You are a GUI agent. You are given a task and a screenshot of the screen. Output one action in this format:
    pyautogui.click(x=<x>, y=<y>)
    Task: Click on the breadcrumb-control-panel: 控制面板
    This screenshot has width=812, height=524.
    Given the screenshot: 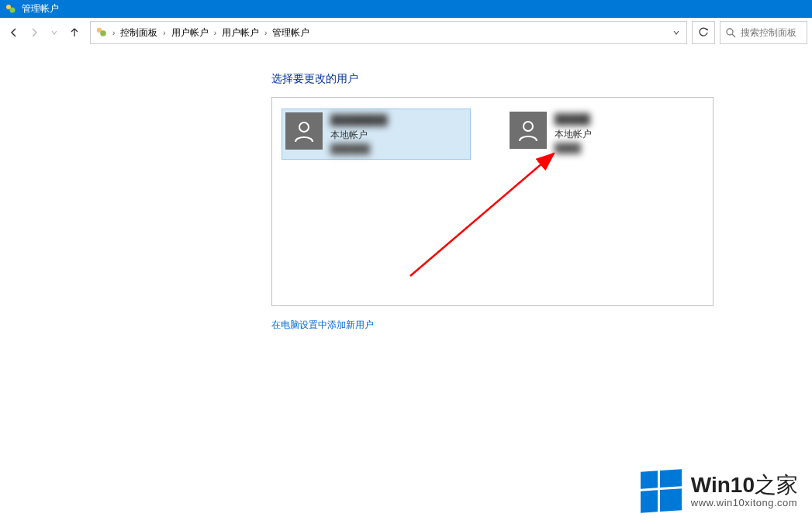 What is the action you would take?
    pyautogui.click(x=139, y=33)
    